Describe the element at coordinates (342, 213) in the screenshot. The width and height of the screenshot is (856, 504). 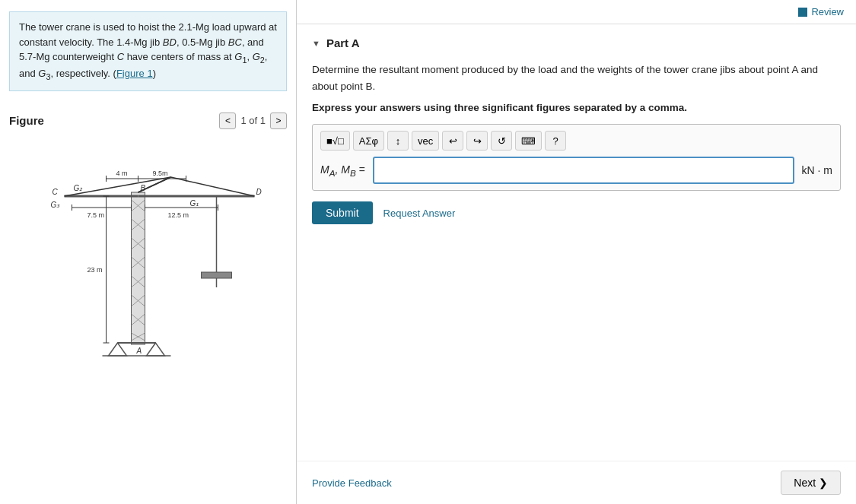
I see `submit-btn: Submit` at that location.